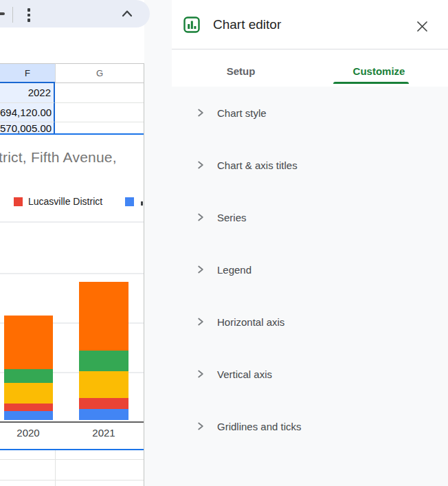  Describe the element at coordinates (12, 15) in the screenshot. I see `toolbar-divider` at that location.